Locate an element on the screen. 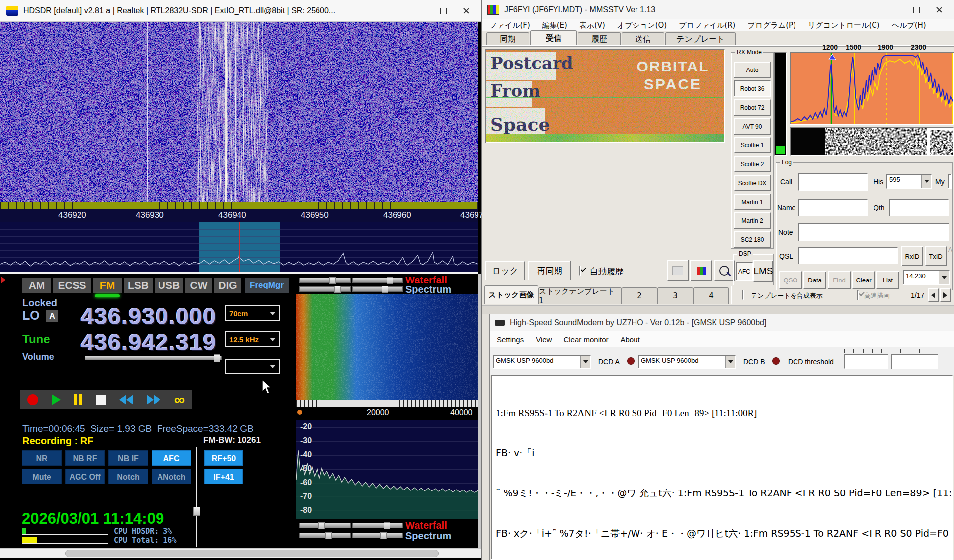 This screenshot has height=560, width=954. dsp-lms-button: LMS is located at coordinates (763, 271).